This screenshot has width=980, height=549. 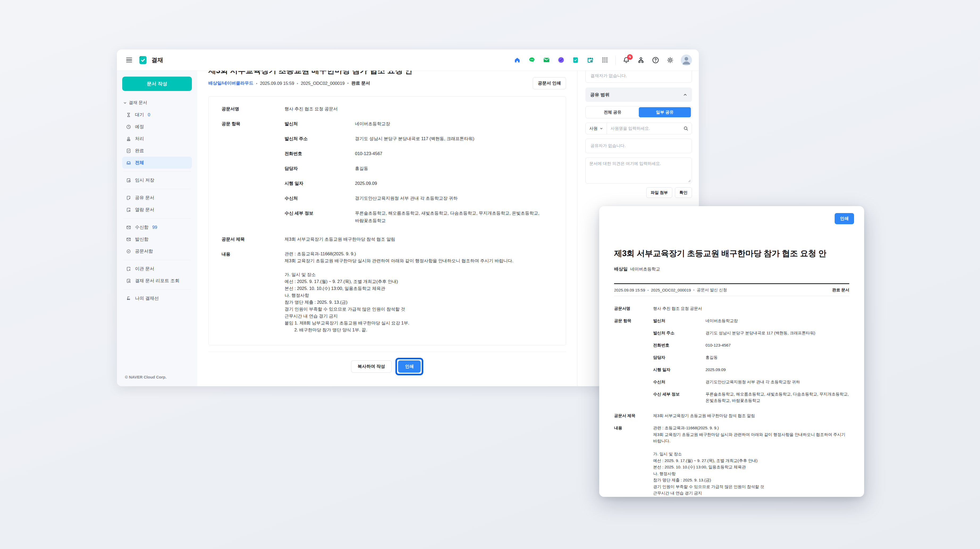 What do you see at coordinates (621, 269) in the screenshot?
I see `preview-author-name: 배상일` at bounding box center [621, 269].